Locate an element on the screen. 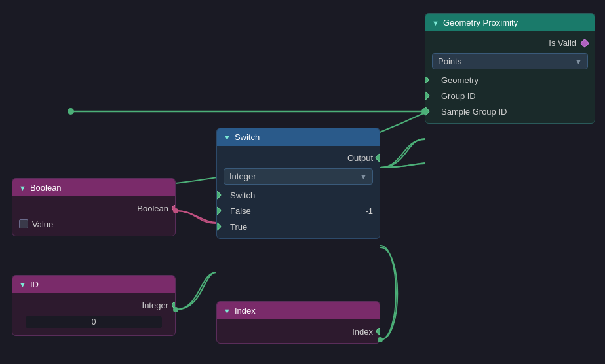 This screenshot has height=364, width=605. id-node-title: ID is located at coordinates (34, 284).